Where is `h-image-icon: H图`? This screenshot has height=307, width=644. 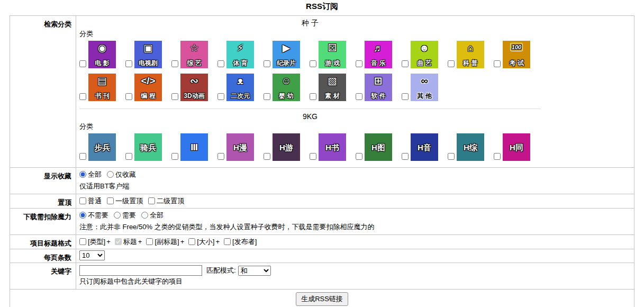
h-image-icon: H图 is located at coordinates (378, 147).